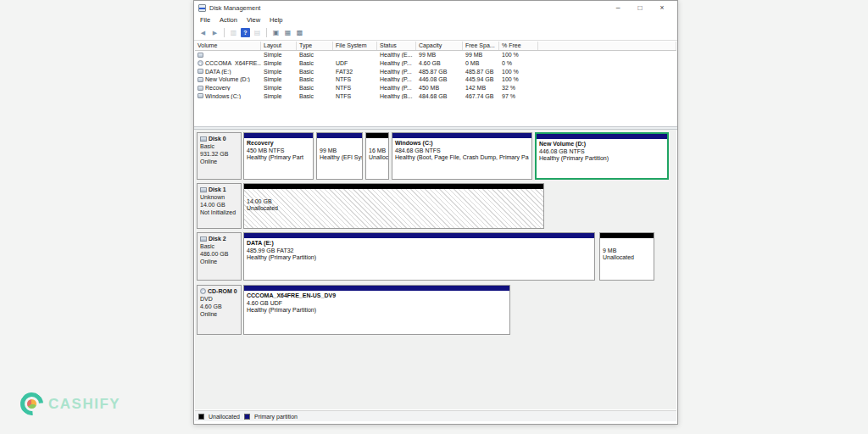 Image resolution: width=868 pixels, height=434 pixels. I want to click on volume-name: Recovery, so click(218, 88).